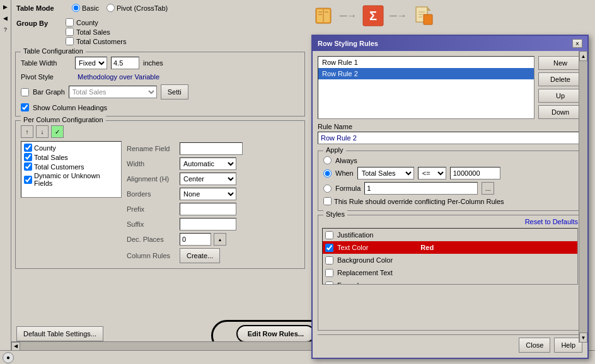 This screenshot has height=364, width=595. What do you see at coordinates (329, 273) in the screenshot?
I see `replacement-text-checkbox` at bounding box center [329, 273].